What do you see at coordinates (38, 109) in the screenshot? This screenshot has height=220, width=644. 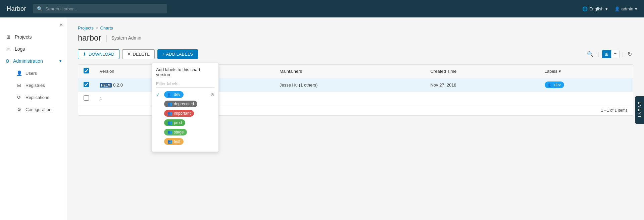 I see `sidebar-item-label: Configuration` at bounding box center [38, 109].